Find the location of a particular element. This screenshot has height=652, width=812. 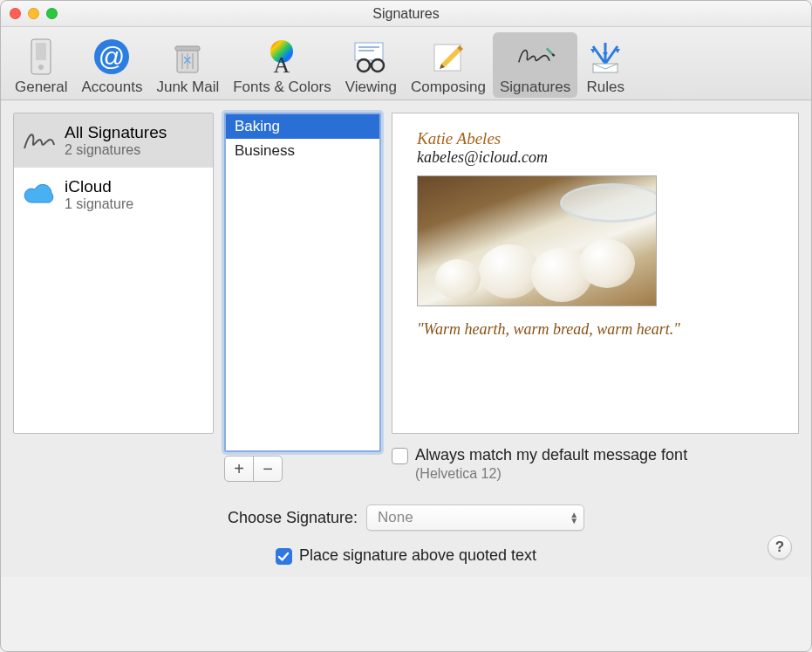

account-title: iCloud is located at coordinates (99, 187).